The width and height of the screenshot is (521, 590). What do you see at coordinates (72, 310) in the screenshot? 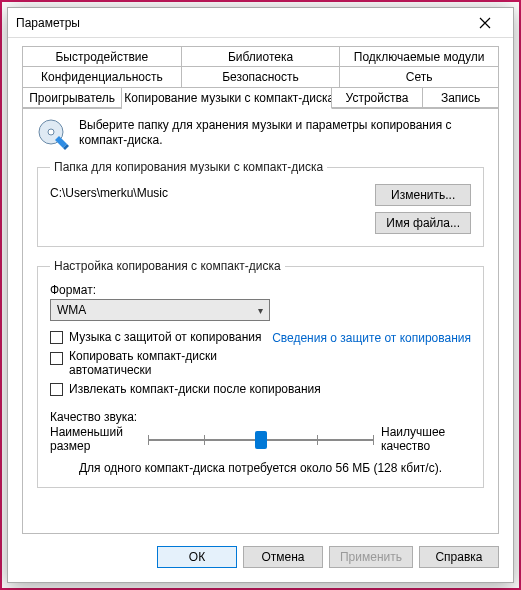
I see `format-select-value: WMA` at bounding box center [72, 310].